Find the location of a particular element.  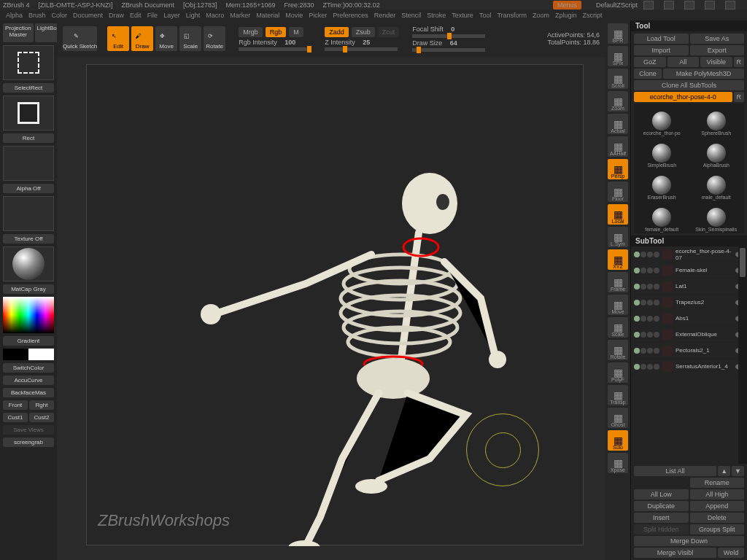

menu-stencil: Stencil is located at coordinates (411, 15).